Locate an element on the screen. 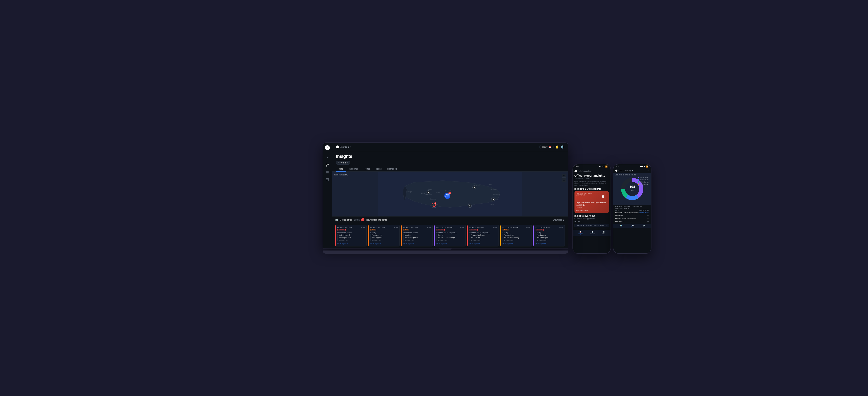 Image resolution: width=868 pixels, height=396 pixels. critical-label: New critical incidents is located at coordinates (376, 220).